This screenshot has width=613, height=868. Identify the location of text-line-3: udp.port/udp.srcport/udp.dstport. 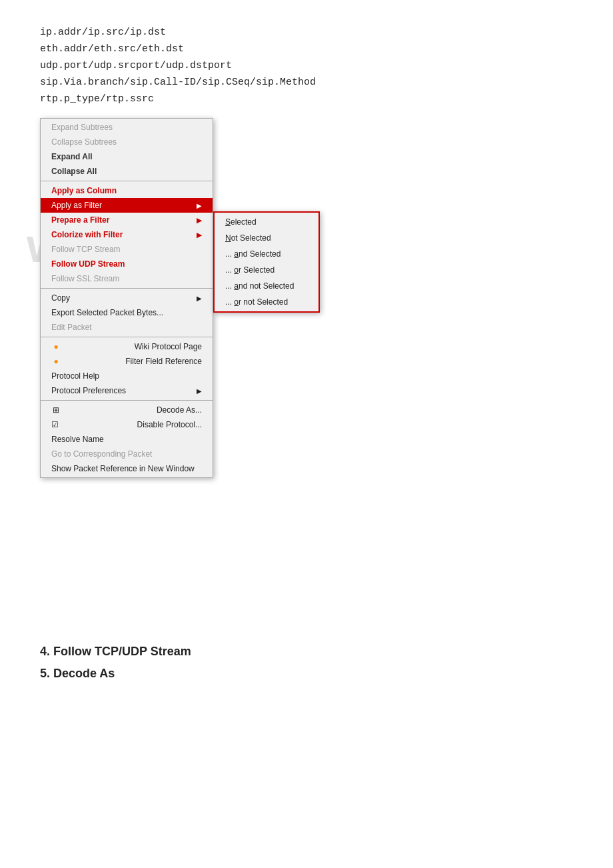
(306, 65).